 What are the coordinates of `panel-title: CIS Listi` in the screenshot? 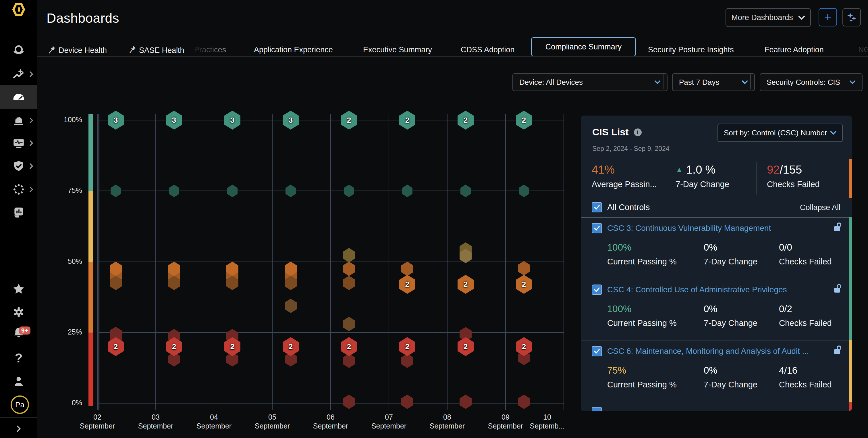 It's located at (617, 132).